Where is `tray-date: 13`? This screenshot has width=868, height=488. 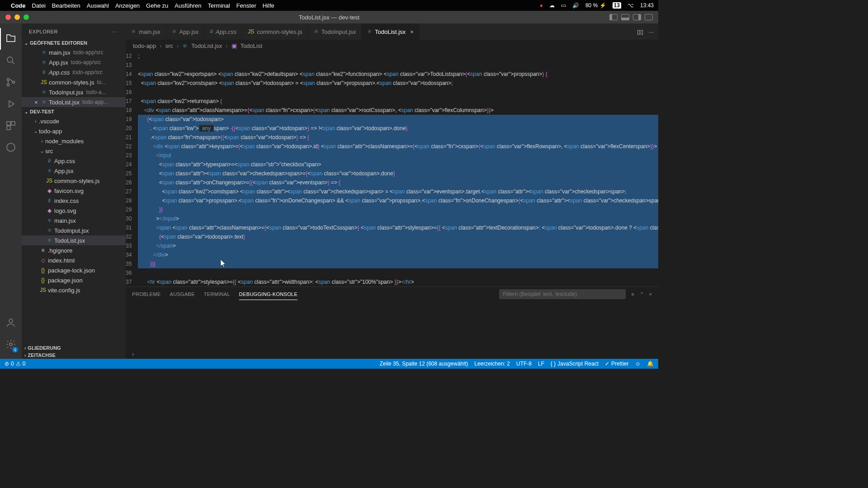 tray-date: 13 is located at coordinates (617, 5).